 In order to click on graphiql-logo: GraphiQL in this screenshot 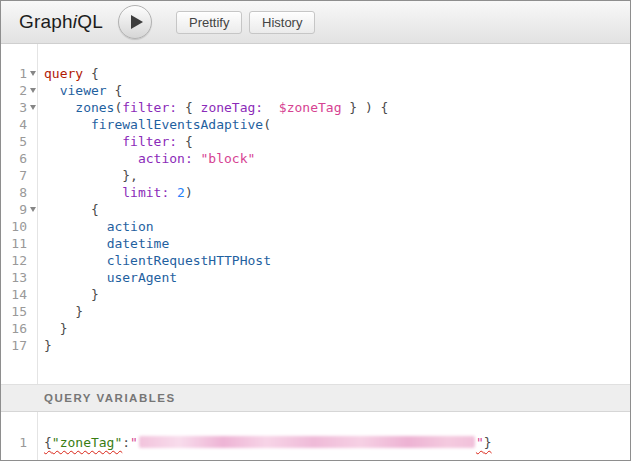, I will do `click(61, 22)`.